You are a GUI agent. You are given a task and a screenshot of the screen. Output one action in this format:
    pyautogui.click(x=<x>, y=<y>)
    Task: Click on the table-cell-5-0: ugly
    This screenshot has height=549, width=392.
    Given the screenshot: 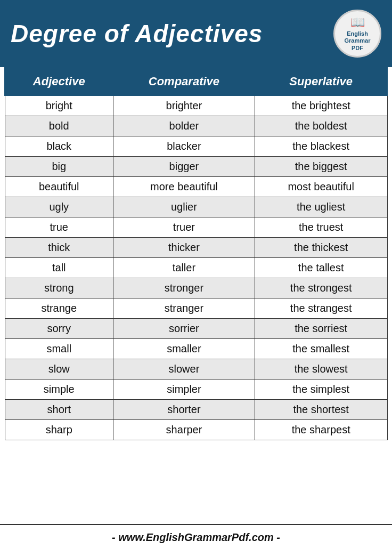 What is the action you would take?
    pyautogui.click(x=59, y=207)
    